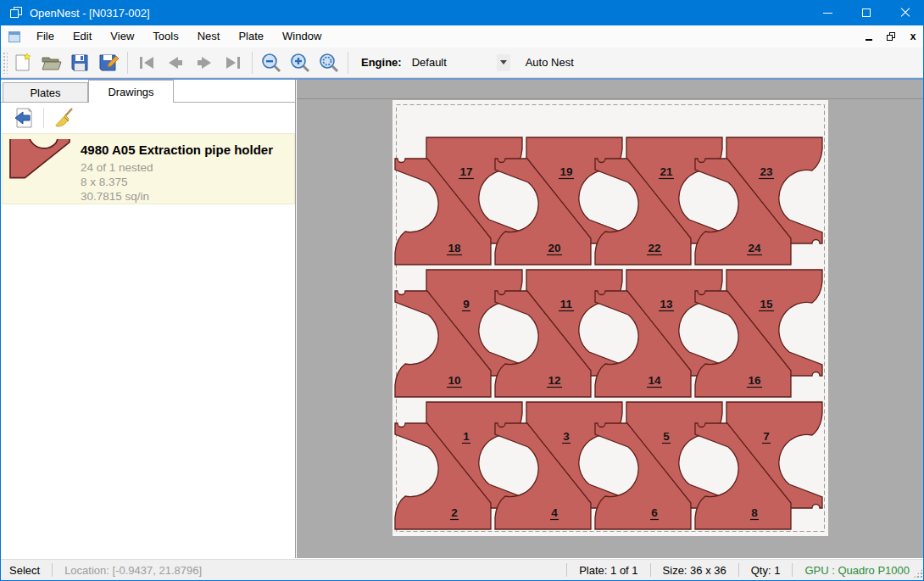  What do you see at coordinates (381, 63) in the screenshot?
I see `engine-label: Engine:` at bounding box center [381, 63].